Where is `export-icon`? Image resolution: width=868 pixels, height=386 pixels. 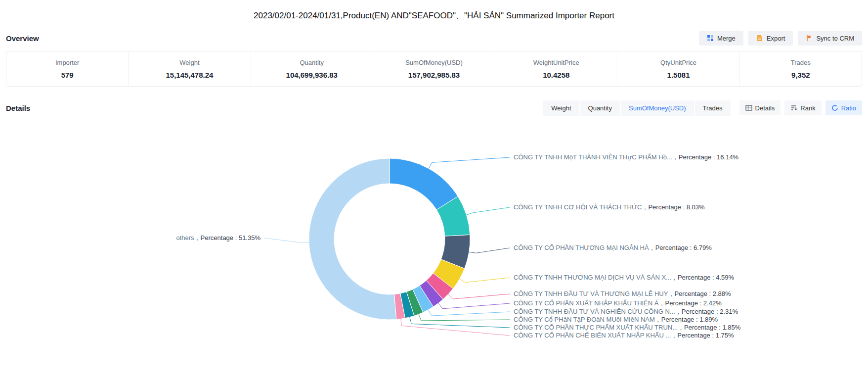
export-icon is located at coordinates (760, 38).